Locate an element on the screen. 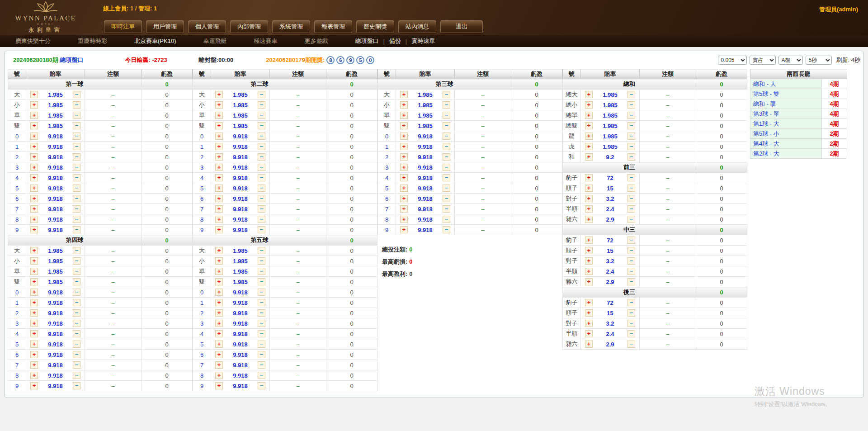 The image size is (868, 431). game-lucky-airship: 幸運飛艇 is located at coordinates (215, 41).